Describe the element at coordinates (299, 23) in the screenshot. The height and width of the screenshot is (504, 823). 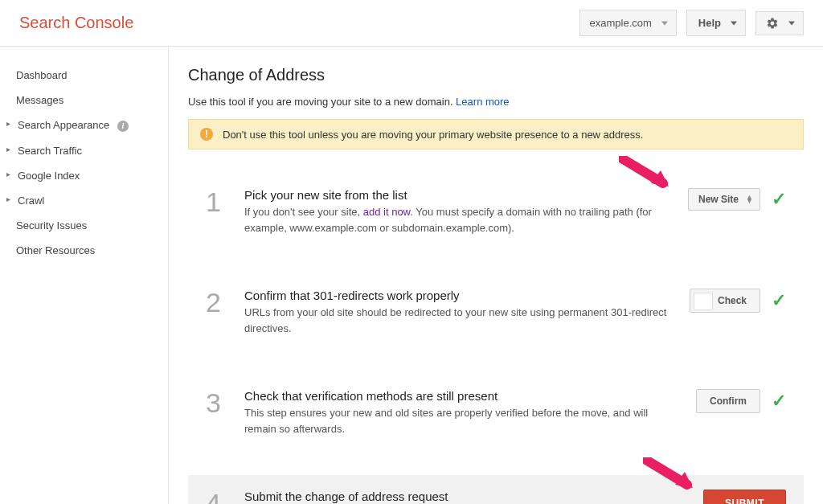
I see `logo: Search Console` at that location.